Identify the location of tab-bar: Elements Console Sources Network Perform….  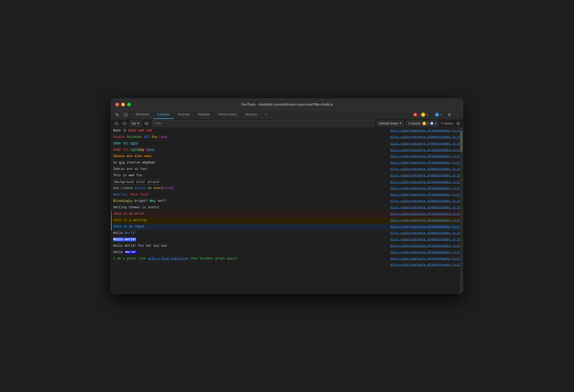
(287, 115).